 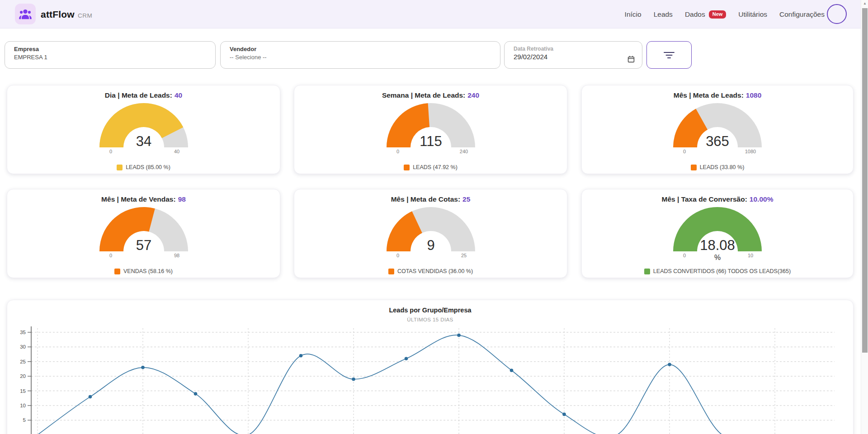 What do you see at coordinates (573, 49) in the screenshot?
I see `data-retroativa-label: Data Retroativa` at bounding box center [573, 49].